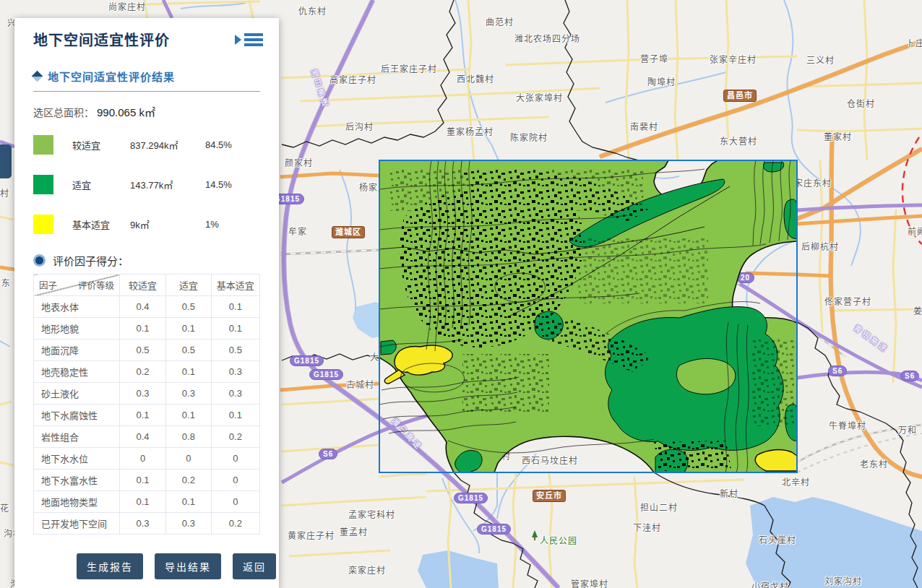 The height and width of the screenshot is (588, 922). What do you see at coordinates (236, 285) in the screenshot?
I see `column-header: 基本适宜` at bounding box center [236, 285].